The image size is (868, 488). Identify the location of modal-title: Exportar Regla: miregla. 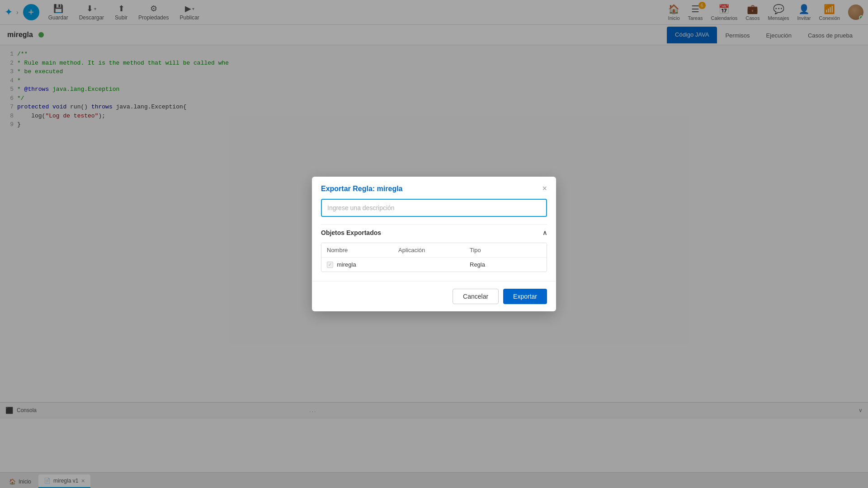
(362, 189).